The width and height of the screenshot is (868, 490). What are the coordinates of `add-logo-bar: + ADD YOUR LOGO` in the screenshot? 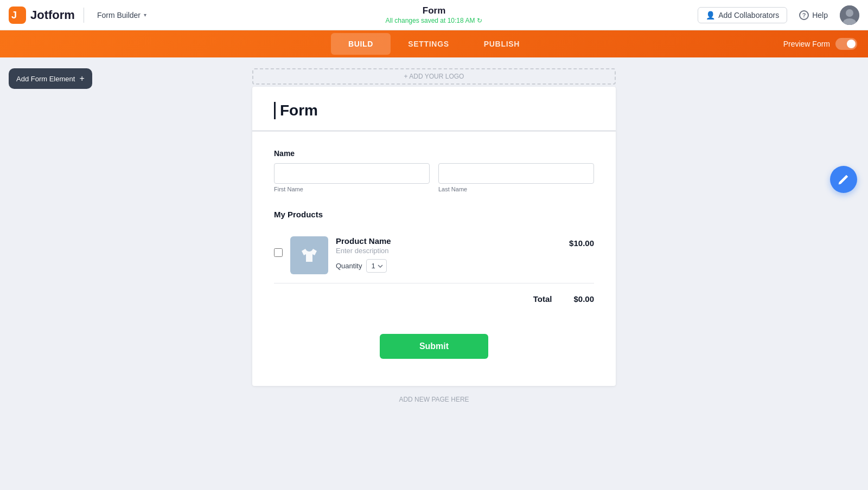 It's located at (434, 76).